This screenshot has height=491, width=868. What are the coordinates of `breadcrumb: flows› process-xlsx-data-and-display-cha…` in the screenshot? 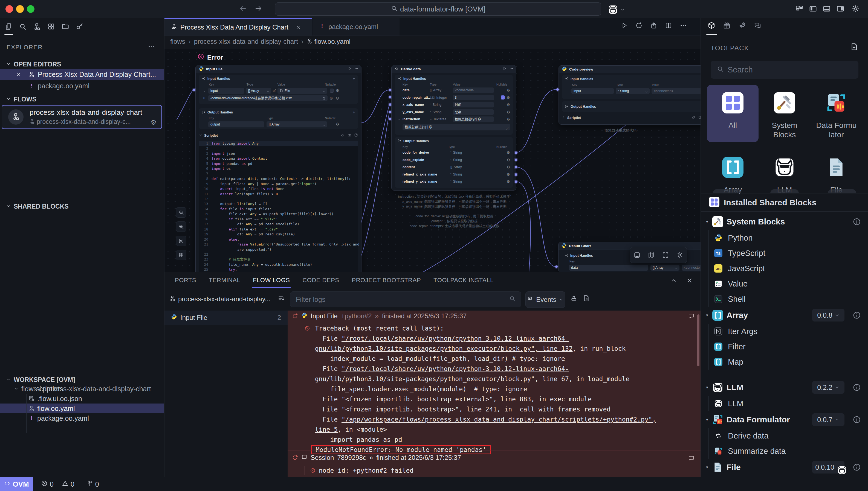 It's located at (261, 42).